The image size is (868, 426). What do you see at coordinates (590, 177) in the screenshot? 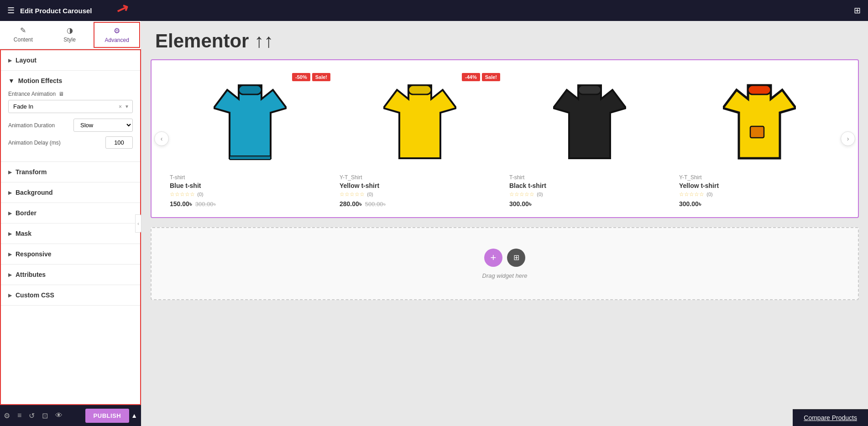
I see `product-category-3: T-shirt` at bounding box center [590, 177].